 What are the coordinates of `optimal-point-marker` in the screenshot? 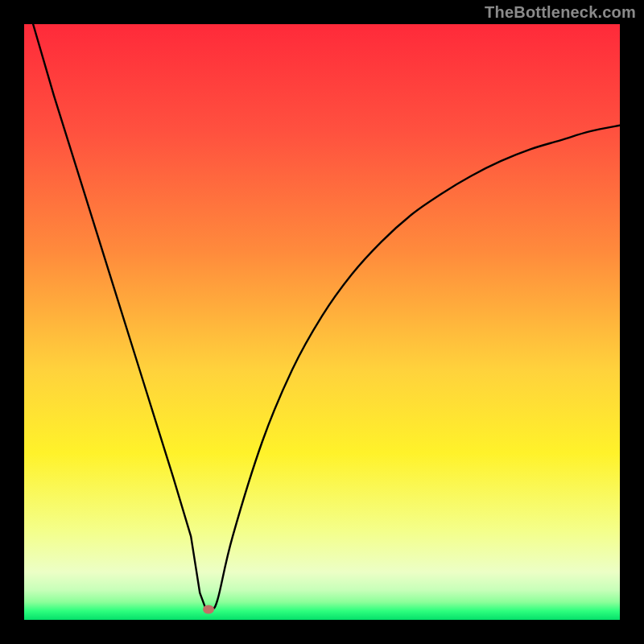 It's located at (208, 609).